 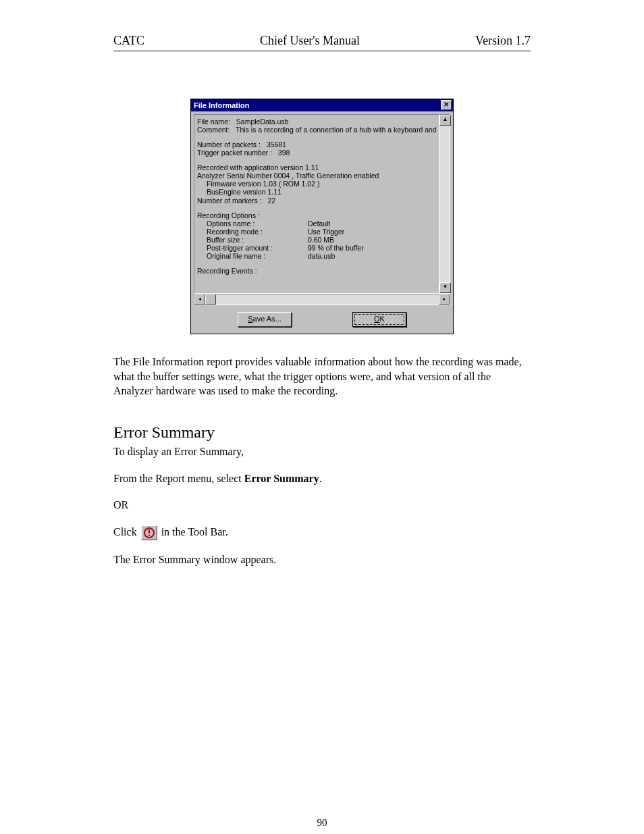 What do you see at coordinates (284, 153) in the screenshot?
I see `trigger-packet-value: 398` at bounding box center [284, 153].